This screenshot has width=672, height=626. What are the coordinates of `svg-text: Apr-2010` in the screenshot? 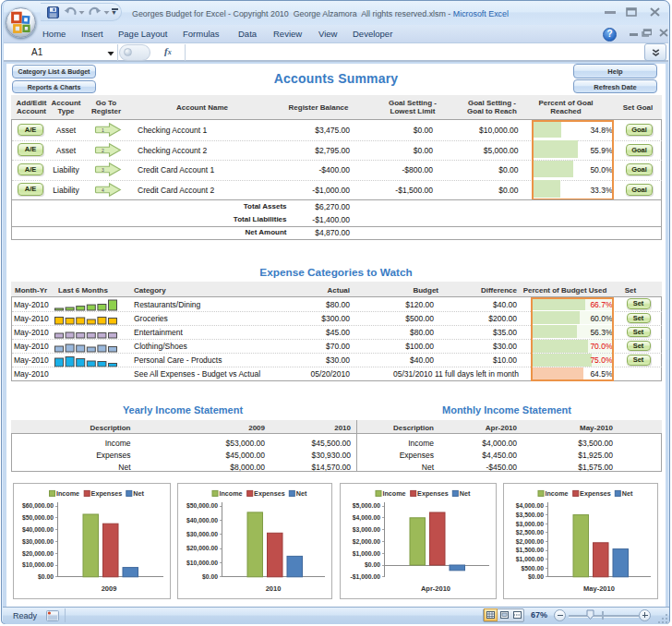 It's located at (436, 587).